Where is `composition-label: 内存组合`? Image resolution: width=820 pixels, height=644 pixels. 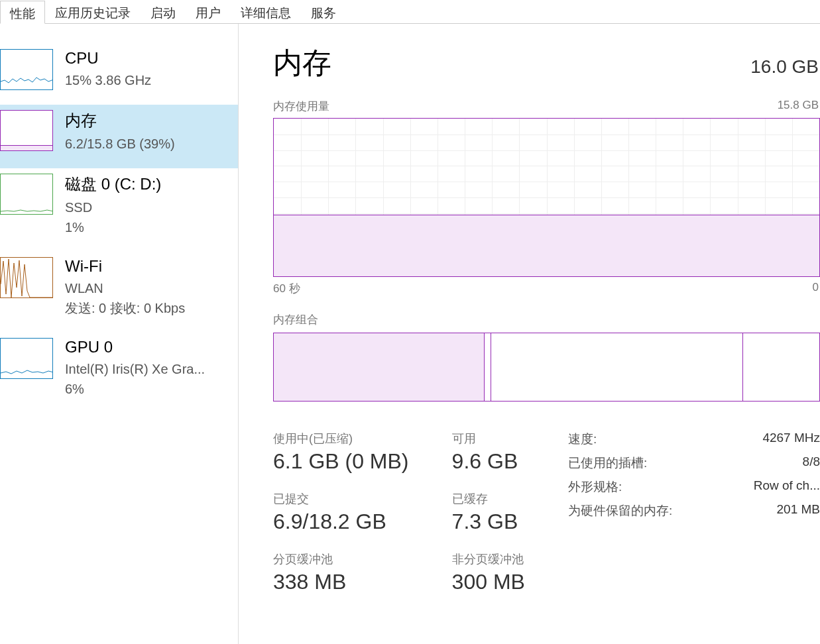 composition-label: 内存组合 is located at coordinates (546, 319).